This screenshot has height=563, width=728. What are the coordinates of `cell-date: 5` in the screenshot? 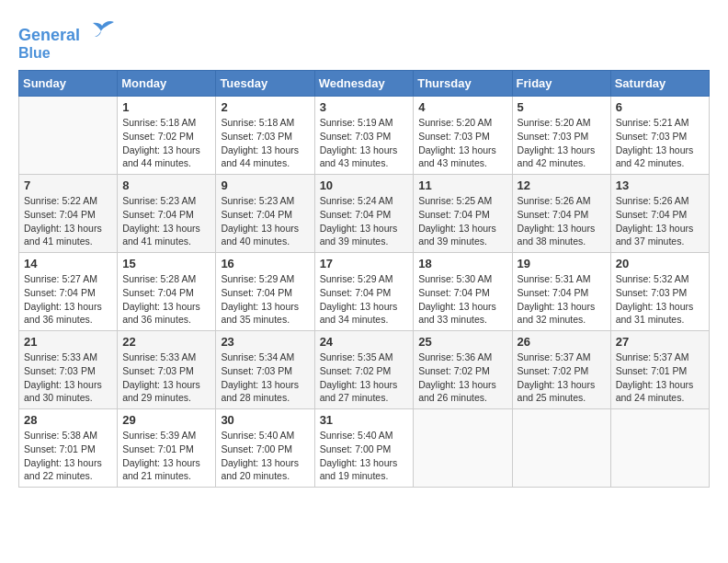 It's located at (562, 107).